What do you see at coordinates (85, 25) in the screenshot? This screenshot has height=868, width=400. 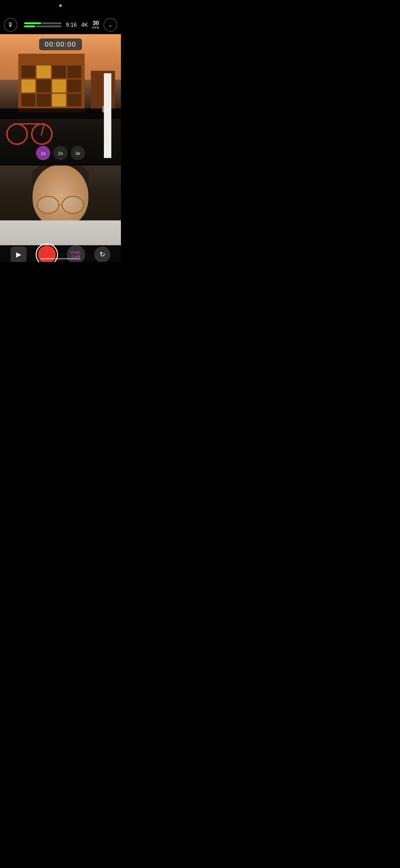 I see `resolution-label: 4K` at bounding box center [85, 25].